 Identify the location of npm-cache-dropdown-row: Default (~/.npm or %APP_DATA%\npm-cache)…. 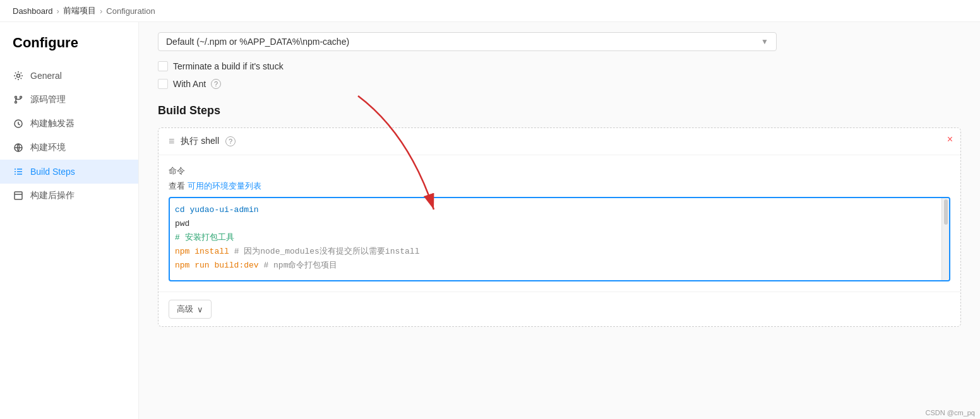
(559, 42).